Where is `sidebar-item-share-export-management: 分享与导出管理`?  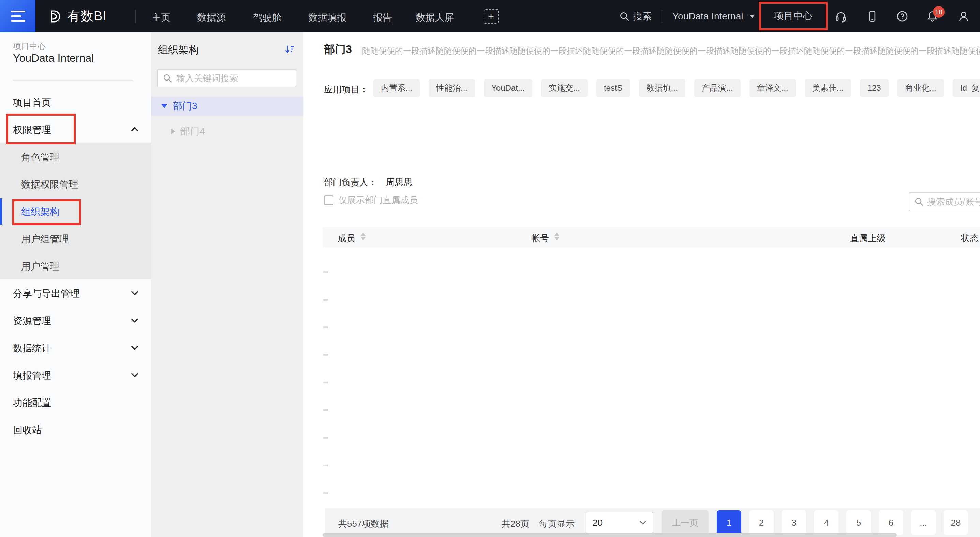 sidebar-item-share-export-management: 分享与导出管理 is located at coordinates (75, 293).